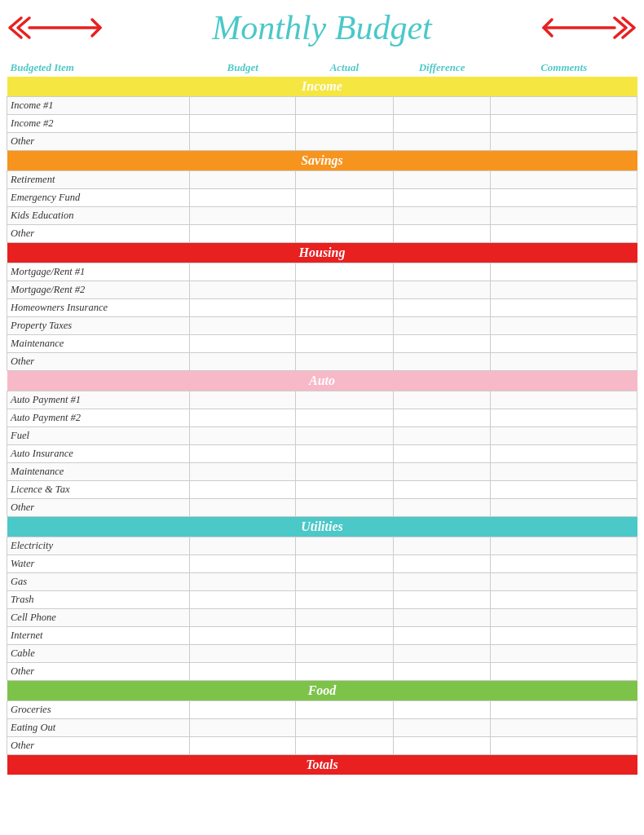 The image size is (644, 835). What do you see at coordinates (323, 472) in the screenshot?
I see `table-row: Maintenance` at bounding box center [323, 472].